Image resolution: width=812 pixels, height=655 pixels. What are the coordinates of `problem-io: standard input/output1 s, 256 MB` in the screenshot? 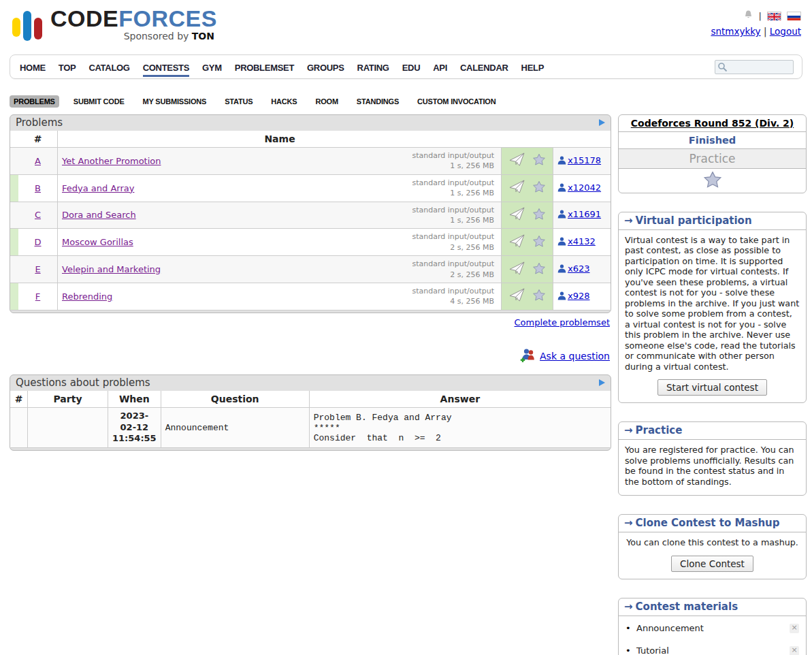 It's located at (455, 161).